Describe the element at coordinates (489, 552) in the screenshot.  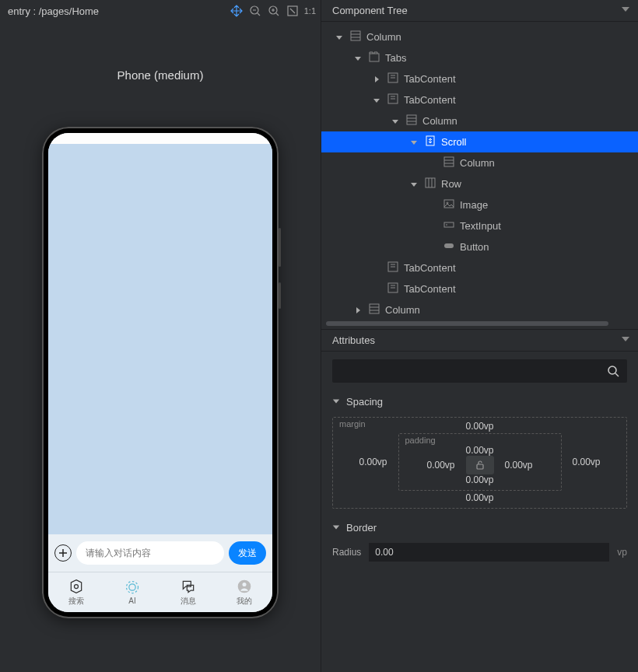
I see `radius-input` at that location.